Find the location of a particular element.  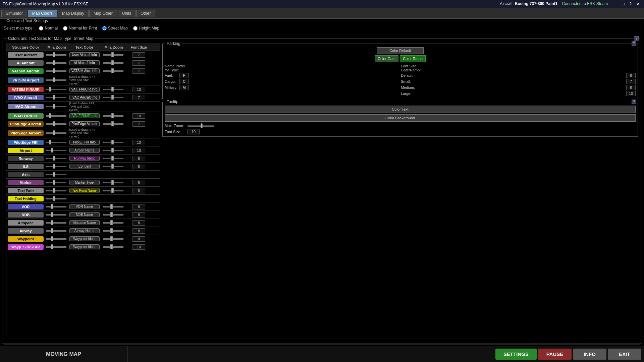

radio-normal-print: Normal for Print is located at coordinates (80, 28).